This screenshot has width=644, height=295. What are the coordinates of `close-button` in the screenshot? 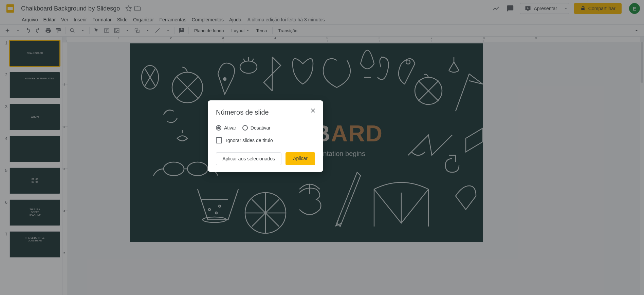 It's located at (313, 111).